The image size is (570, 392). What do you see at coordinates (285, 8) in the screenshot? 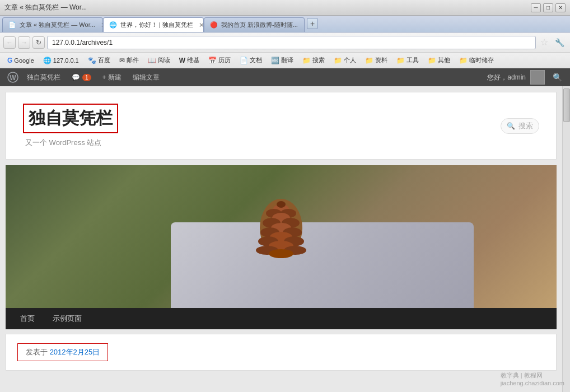
I see `title-bar: 文章 « 独自莫凭栏 — Wor... ─ □ ✕` at bounding box center [285, 8].